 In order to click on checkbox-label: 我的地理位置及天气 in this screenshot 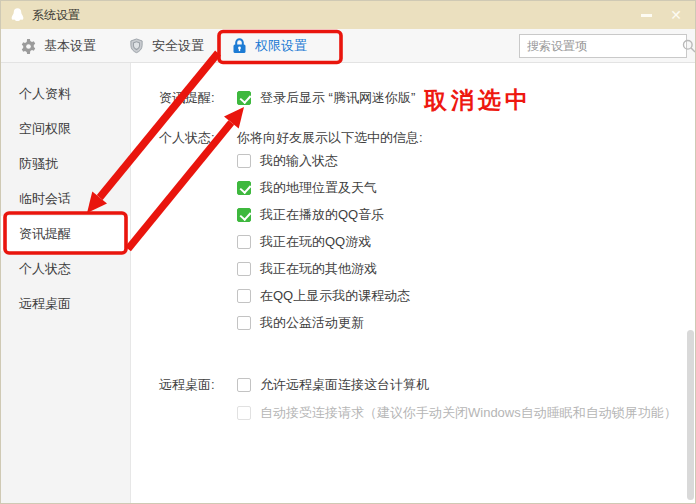, I will do `click(318, 188)`.